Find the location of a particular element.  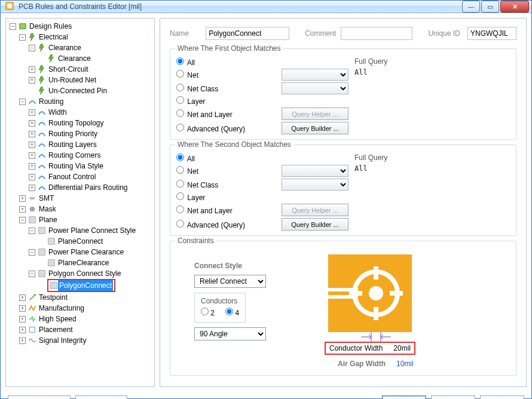

first-match-legend: Where The First Object Matches is located at coordinates (230, 48).